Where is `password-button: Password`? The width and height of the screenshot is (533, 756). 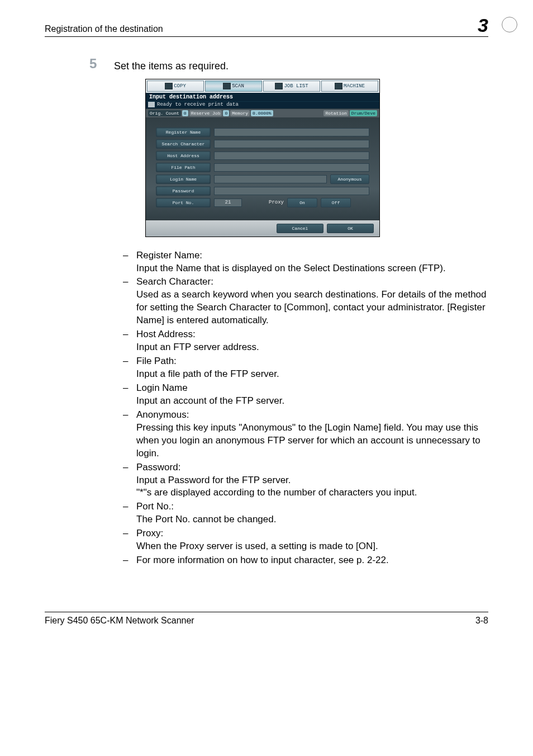 password-button: Password is located at coordinates (183, 191).